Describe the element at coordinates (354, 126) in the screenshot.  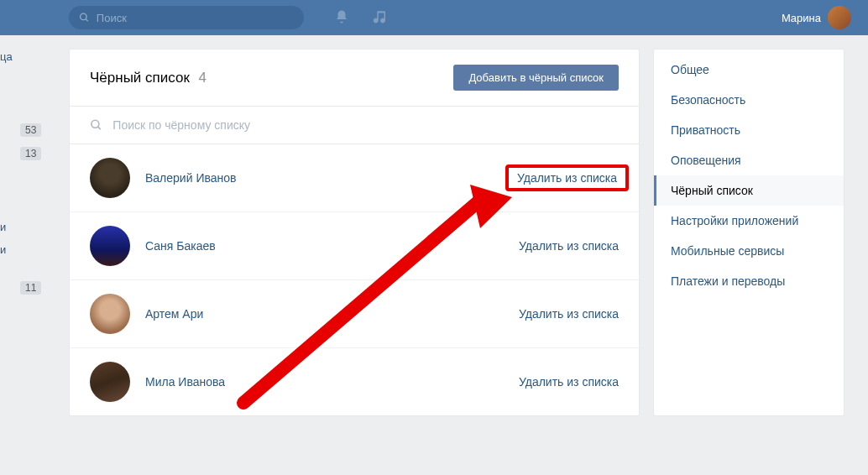
I see `blacklist-search` at that location.